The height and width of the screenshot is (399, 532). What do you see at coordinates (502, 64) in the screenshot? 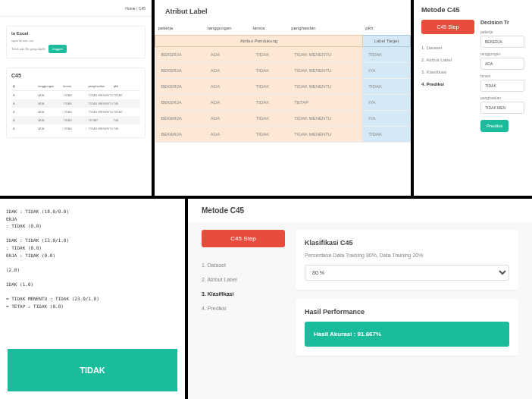
I see `field-input: ADA` at bounding box center [502, 64].